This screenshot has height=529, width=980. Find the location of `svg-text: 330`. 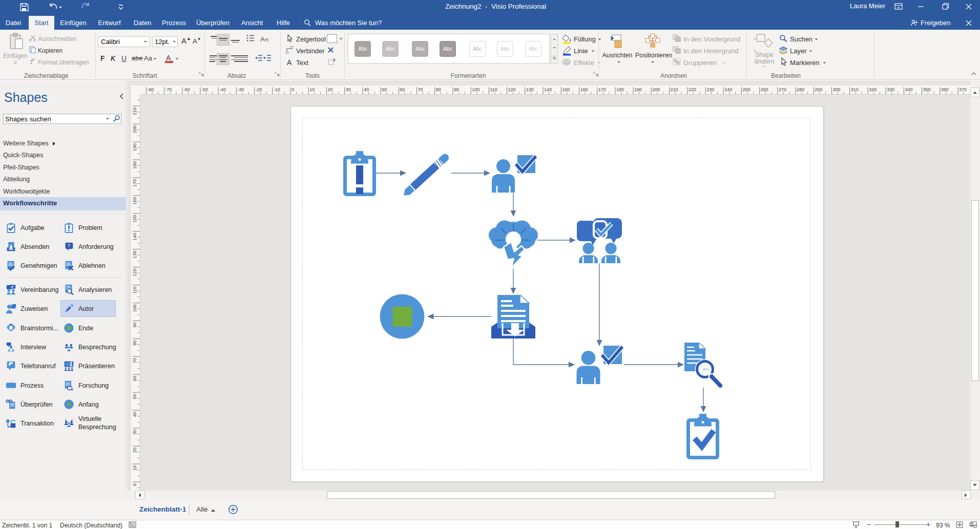

svg-text: 330 is located at coordinates (890, 90).